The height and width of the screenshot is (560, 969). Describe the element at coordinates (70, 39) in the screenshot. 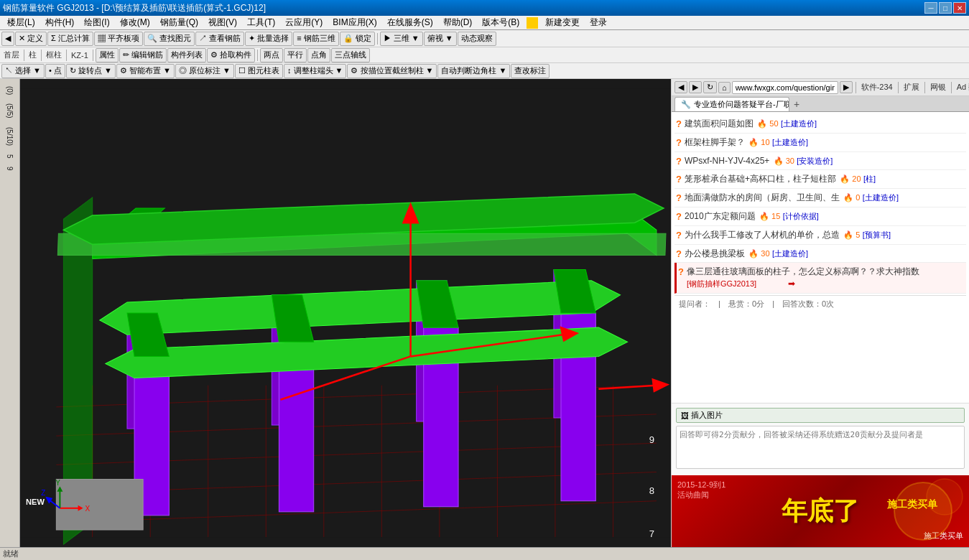

I see `toolbar-sum-btn: Σ 汇总计算` at that location.